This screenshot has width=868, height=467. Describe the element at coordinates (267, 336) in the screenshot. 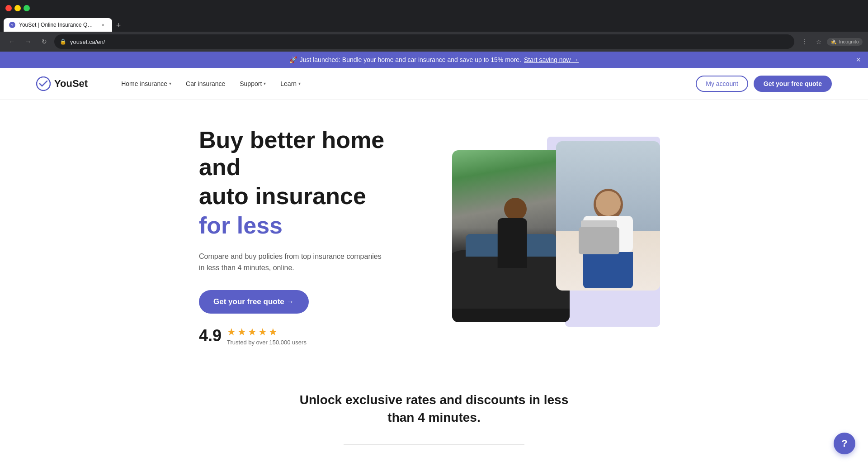

I see `rating-info: ★ ★ ★ ★ ★ Trusted by over 150,000 users` at that location.